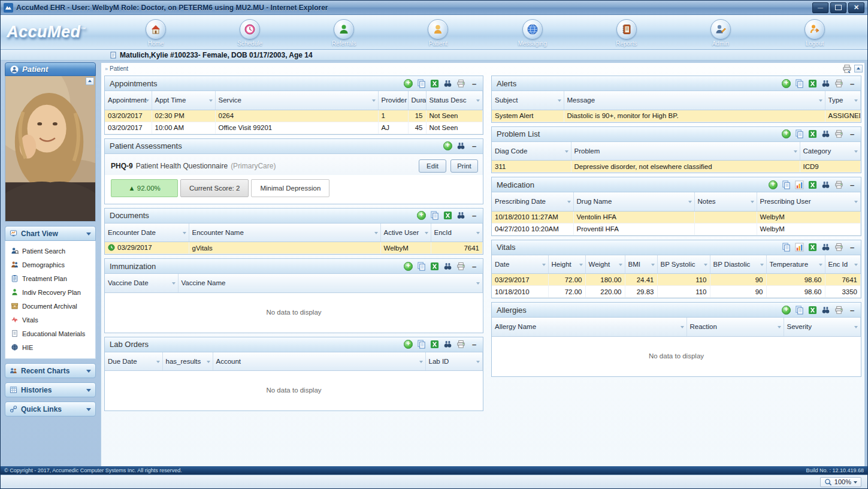  What do you see at coordinates (50, 265) in the screenshot?
I see `sidebar-item-demographics: Demographics` at bounding box center [50, 265].